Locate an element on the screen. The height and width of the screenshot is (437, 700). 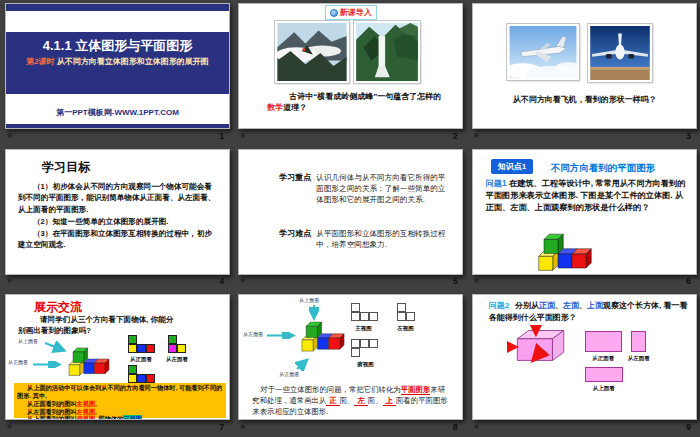
cell-footer: ★ 6 is located at coordinates (585, 282).